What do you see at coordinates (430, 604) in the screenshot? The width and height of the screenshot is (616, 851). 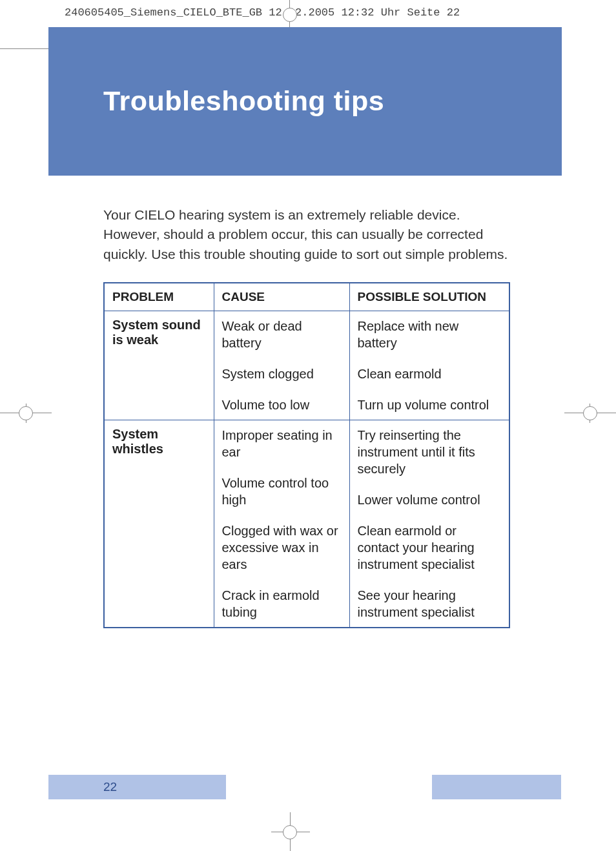 I see `solution-item: See your hearing instrument specialist` at bounding box center [430, 604].